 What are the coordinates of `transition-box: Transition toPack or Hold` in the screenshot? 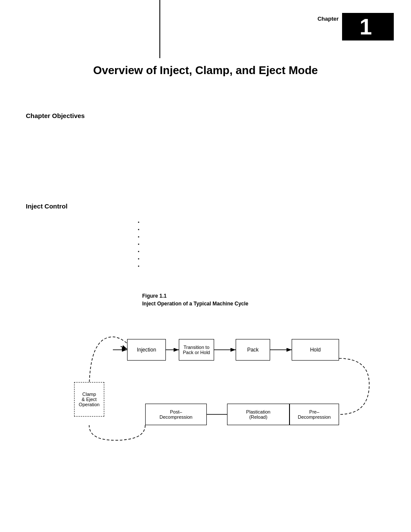 It's located at (196, 350).